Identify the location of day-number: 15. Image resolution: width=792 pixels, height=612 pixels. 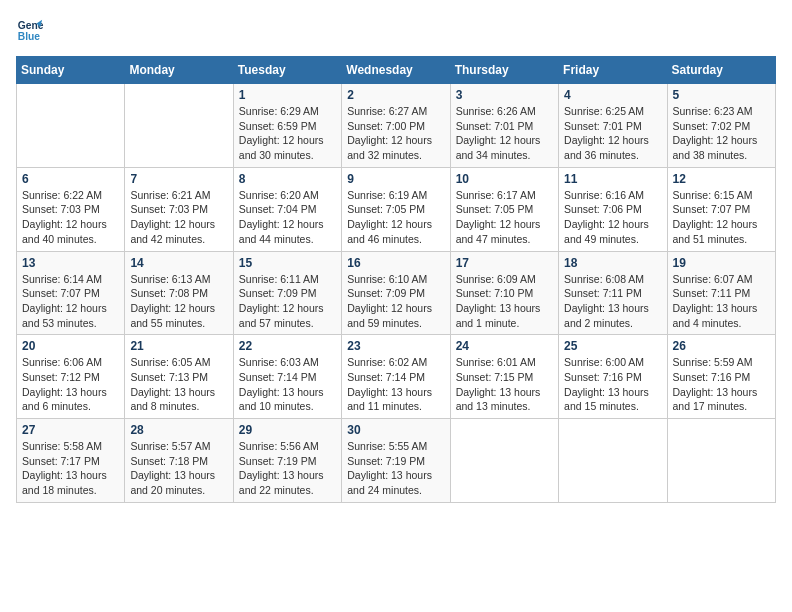
(288, 263).